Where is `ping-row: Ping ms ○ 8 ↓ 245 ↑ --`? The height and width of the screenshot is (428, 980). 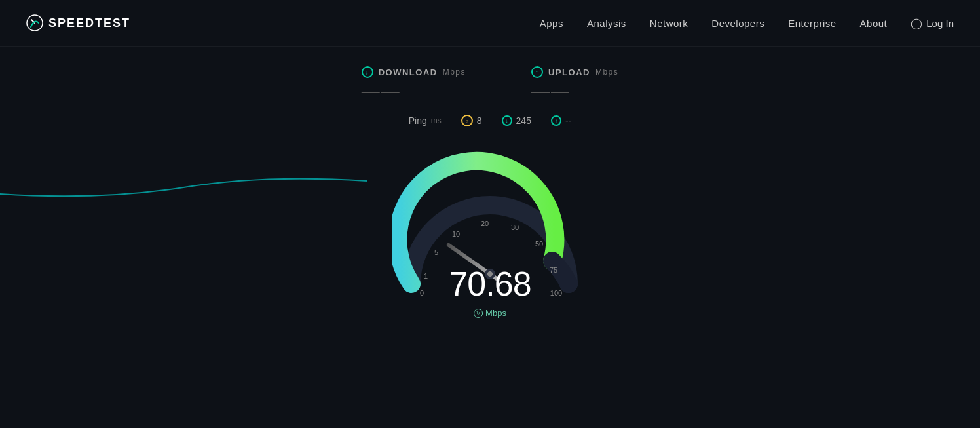 ping-row: Ping ms ○ 8 ↓ 245 ↑ -- is located at coordinates (490, 121).